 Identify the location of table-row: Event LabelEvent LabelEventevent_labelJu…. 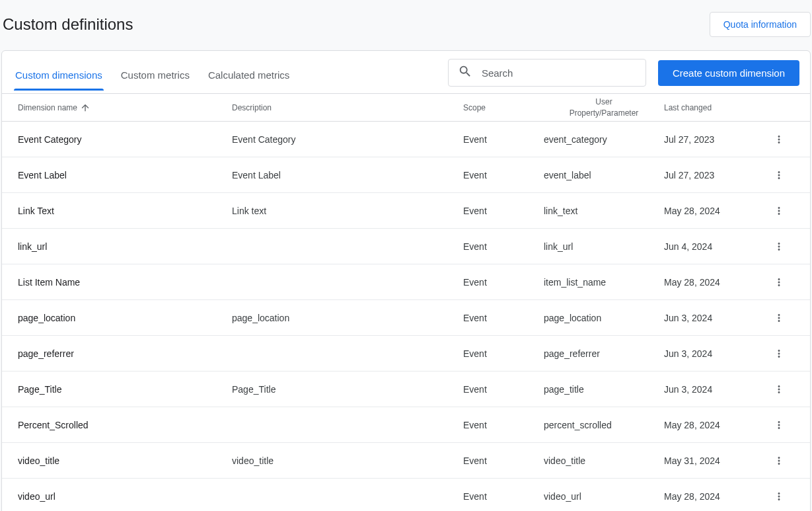
(406, 175).